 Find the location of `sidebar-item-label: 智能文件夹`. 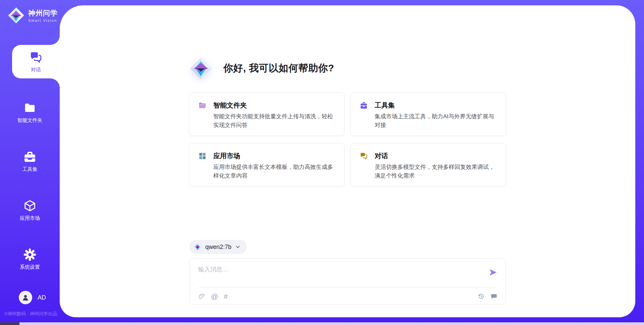

sidebar-item-label: 智能文件夹 is located at coordinates (30, 121).